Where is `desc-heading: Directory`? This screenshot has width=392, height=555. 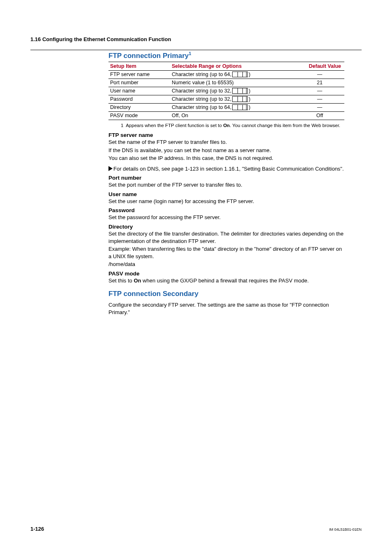 desc-heading: Directory is located at coordinates (226, 227).